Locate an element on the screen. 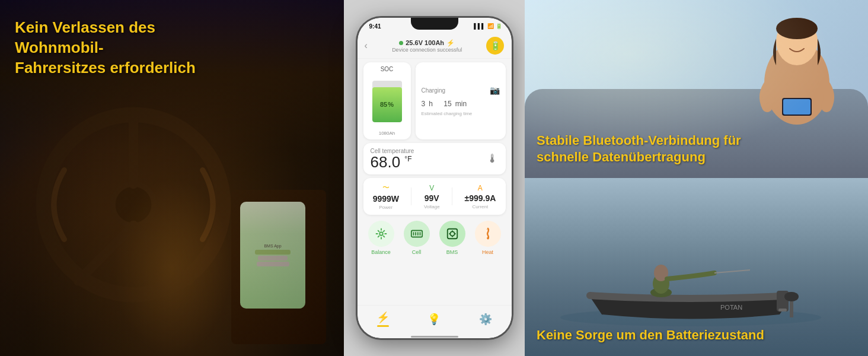  battery-emoji: 🔋 is located at coordinates (496, 46).